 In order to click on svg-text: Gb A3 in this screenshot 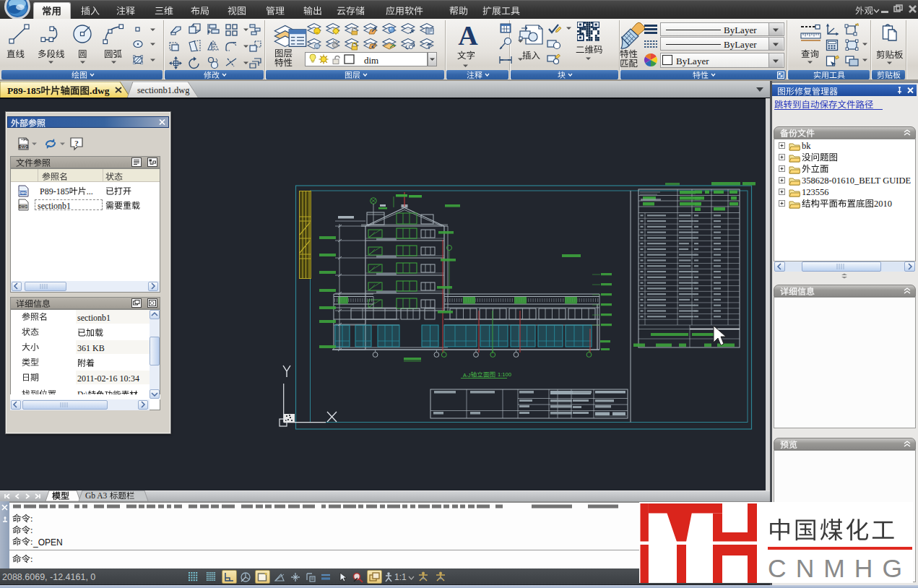, I will do `click(97, 496)`.